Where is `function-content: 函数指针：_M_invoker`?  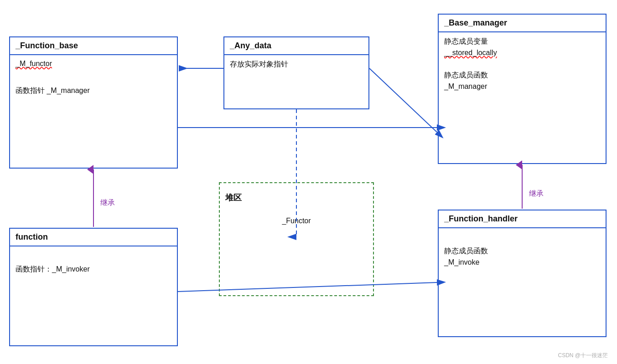 function-content: 函数指针：_M_invoker is located at coordinates (93, 270).